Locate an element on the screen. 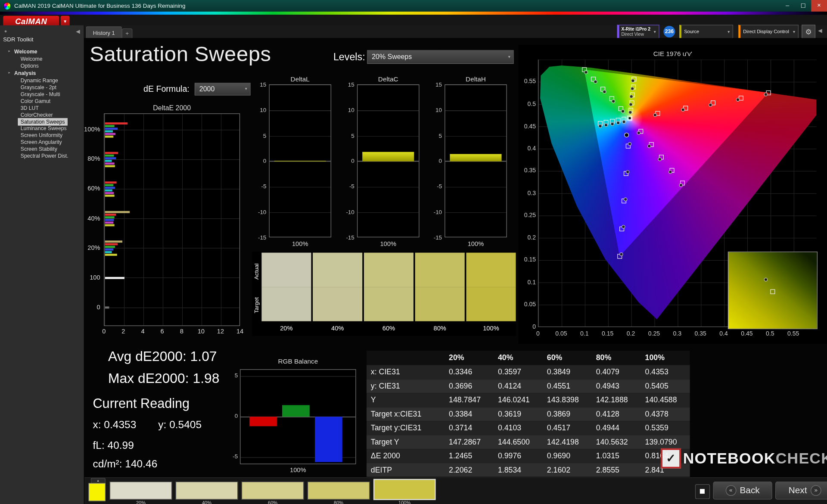 The width and height of the screenshot is (827, 504). sidebar-item-screen-uniformity: Screen Uniformity is located at coordinates (41, 135).